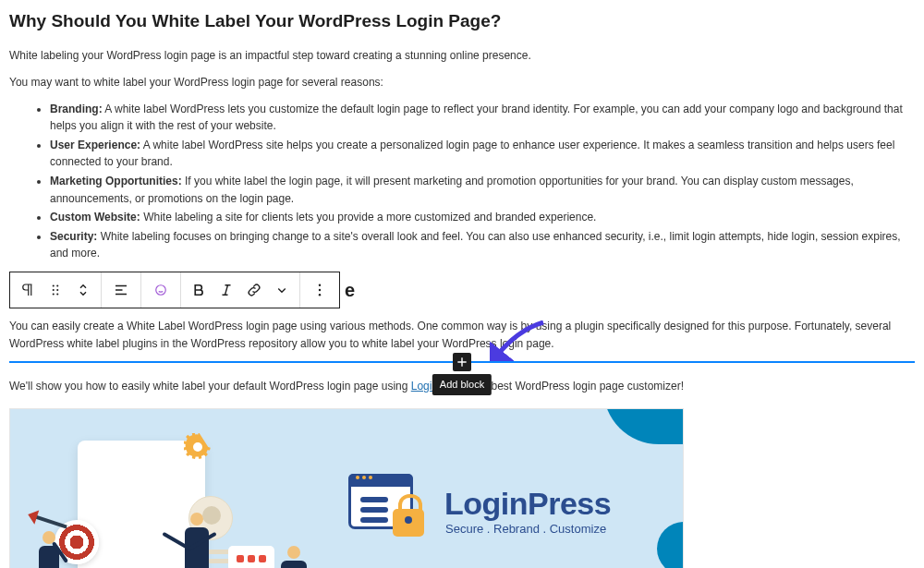 The height and width of the screenshot is (568, 924). I want to click on list-item: Branding: A white label WordPress lets y…, so click(482, 118).